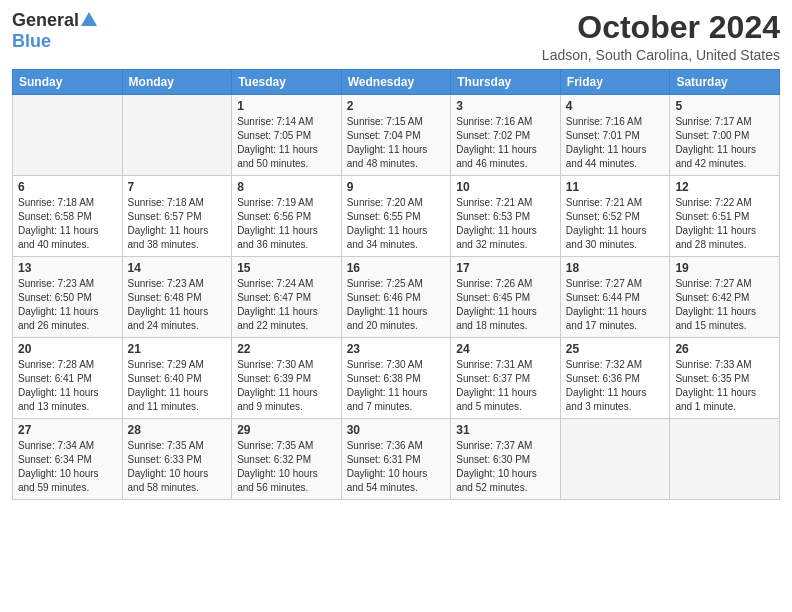  Describe the element at coordinates (68, 430) in the screenshot. I see `day-number: 27` at that location.